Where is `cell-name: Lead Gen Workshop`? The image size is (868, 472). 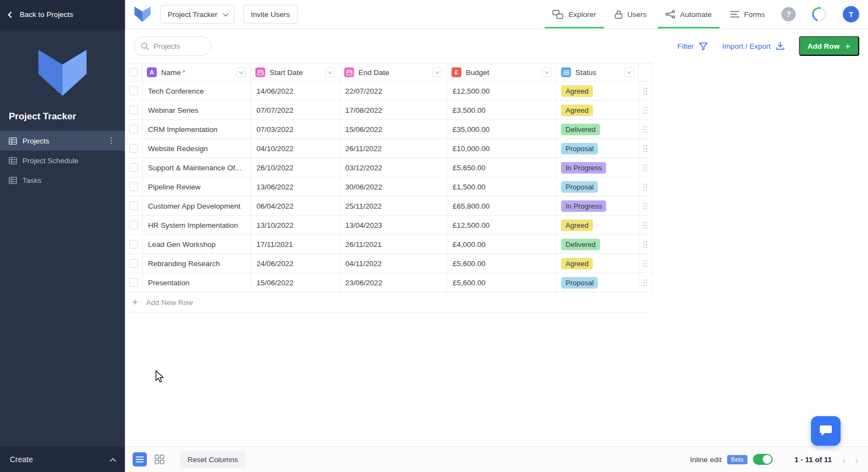
cell-name: Lead Gen Workshop is located at coordinates (197, 244).